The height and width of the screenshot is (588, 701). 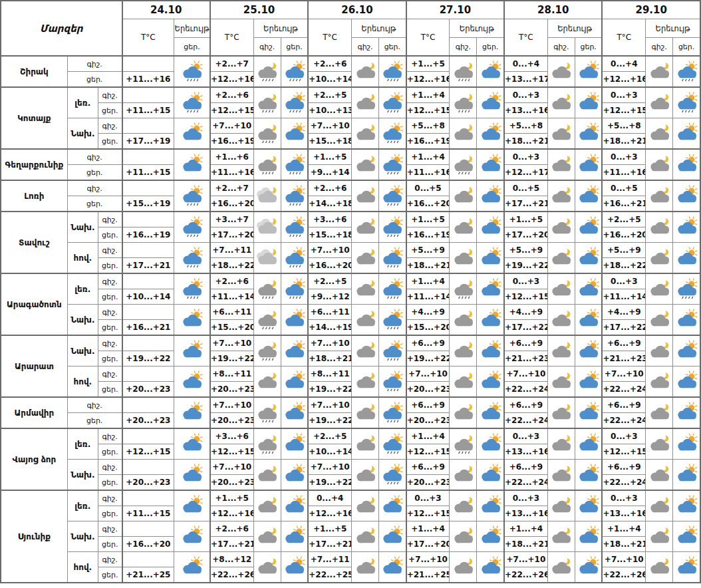 What do you see at coordinates (34, 536) in the screenshot?
I see `region-name: Սյունիք` at bounding box center [34, 536].